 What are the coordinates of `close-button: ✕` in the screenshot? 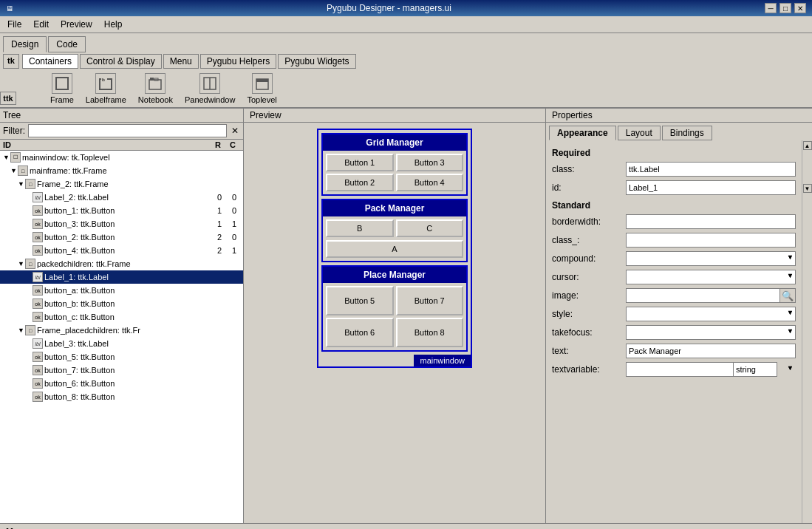 It's located at (800, 8).